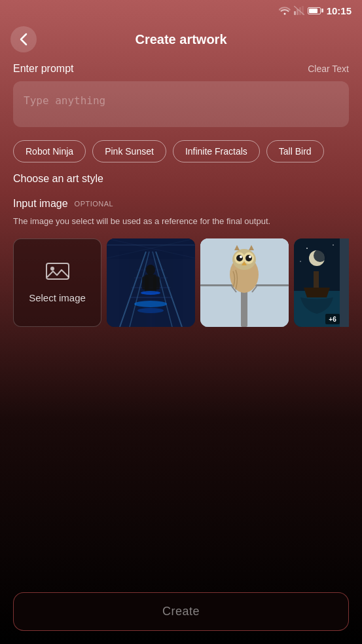 The image size is (362, 644). Describe the element at coordinates (58, 297) in the screenshot. I see `select-image-label: Select image` at that location.